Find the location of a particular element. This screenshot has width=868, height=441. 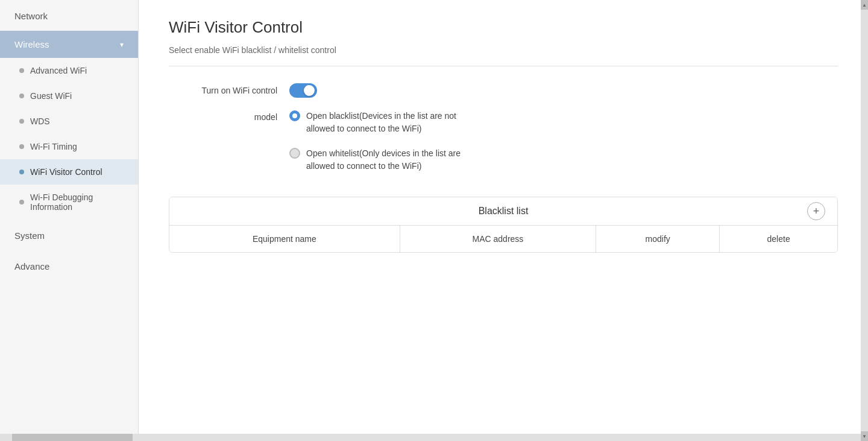

sidebar-advance-header: Advance is located at coordinates (69, 265).